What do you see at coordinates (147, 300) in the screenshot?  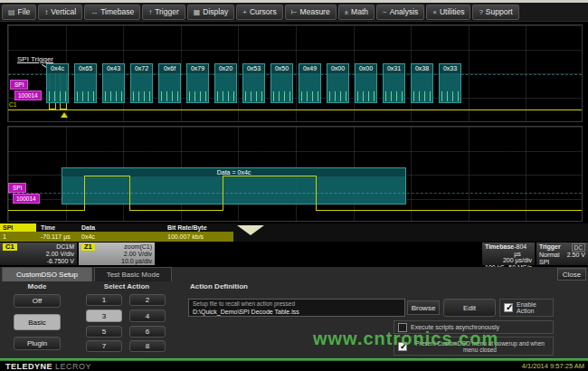 I see `action-button-2: 2` at bounding box center [147, 300].